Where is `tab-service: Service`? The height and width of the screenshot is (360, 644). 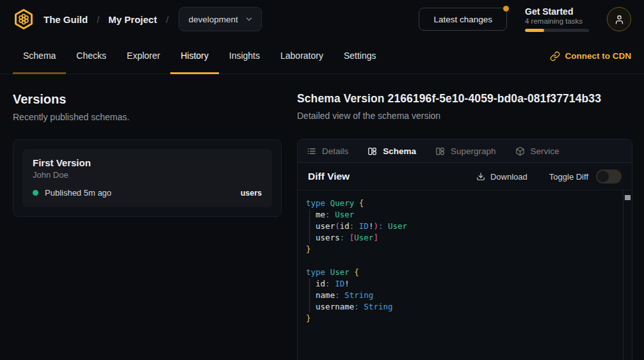 tab-service: Service is located at coordinates (538, 151).